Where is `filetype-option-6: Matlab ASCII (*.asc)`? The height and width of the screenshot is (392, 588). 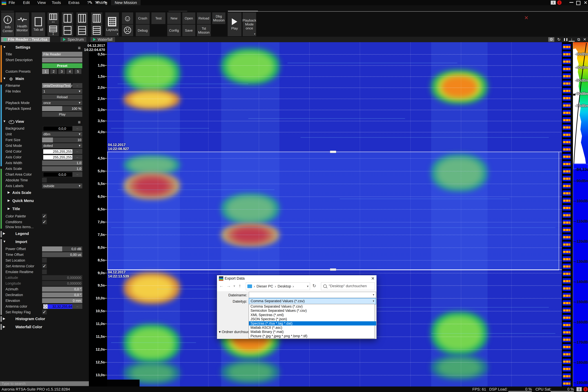 filetype-option-6: Matlab ASCII (*.asc) is located at coordinates (312, 328).